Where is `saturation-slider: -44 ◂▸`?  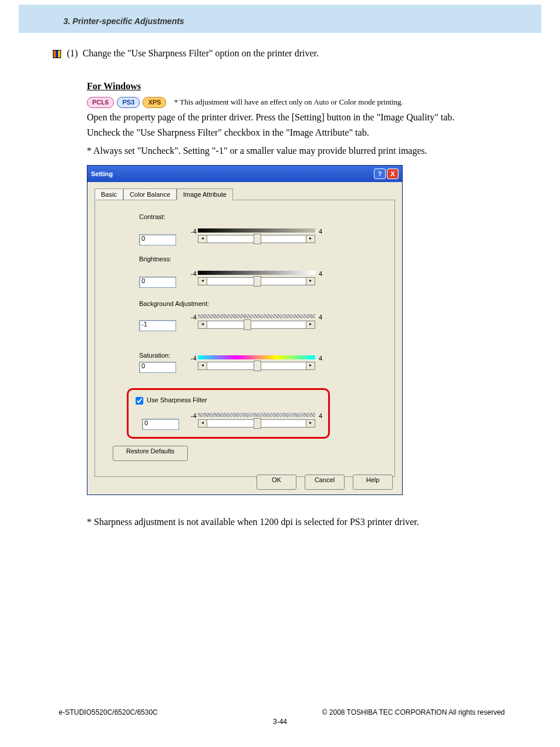
saturation-slider: -44 ◂▸ is located at coordinates (257, 365).